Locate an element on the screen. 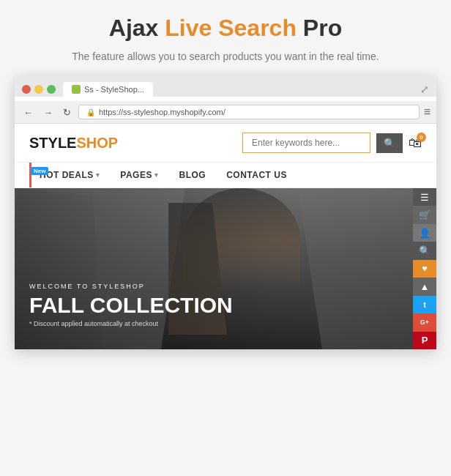 The width and height of the screenshot is (451, 476). user-sidebar-icon: 👤 is located at coordinates (425, 233).